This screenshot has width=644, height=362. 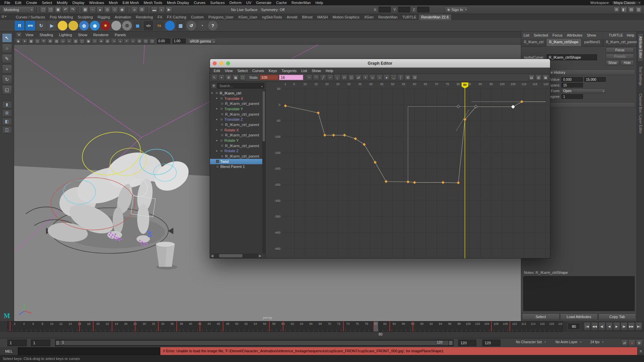 What do you see at coordinates (236, 256) in the screenshot?
I see `outliner-horizontal-scrollbar: ◀ ▶` at bounding box center [236, 256].